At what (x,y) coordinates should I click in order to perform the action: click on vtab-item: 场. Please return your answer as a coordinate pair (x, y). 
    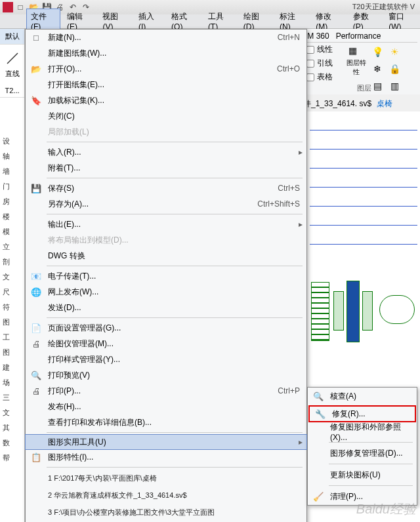
    Looking at the image, I should click on (11, 383).